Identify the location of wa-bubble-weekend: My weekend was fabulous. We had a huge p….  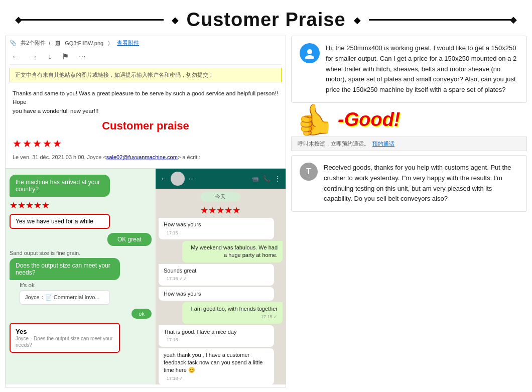
(232, 252).